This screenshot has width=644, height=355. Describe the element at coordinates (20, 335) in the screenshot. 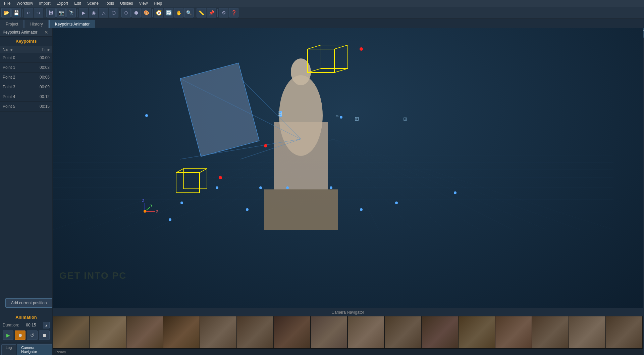

I see `record-button: ⏺` at that location.